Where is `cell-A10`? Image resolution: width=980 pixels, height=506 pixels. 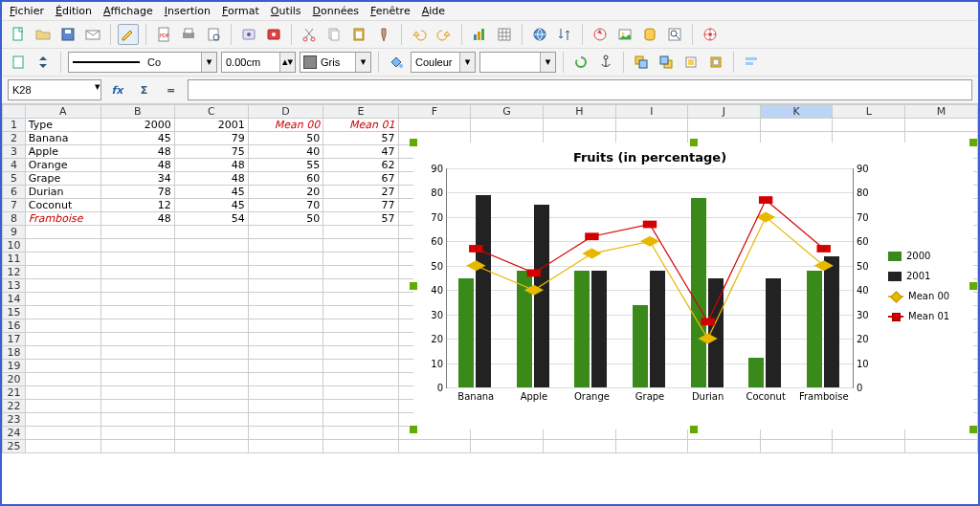
cell-A10 is located at coordinates (63, 246).